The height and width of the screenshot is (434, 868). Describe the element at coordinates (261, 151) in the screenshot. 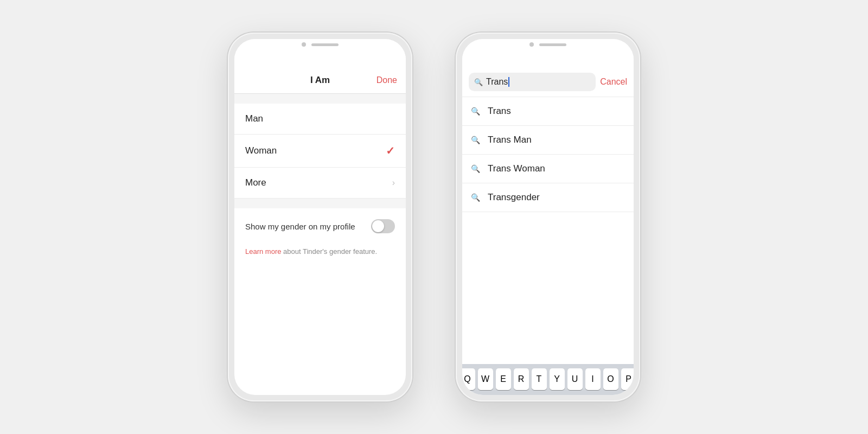

I see `woman-label: Woman` at that location.